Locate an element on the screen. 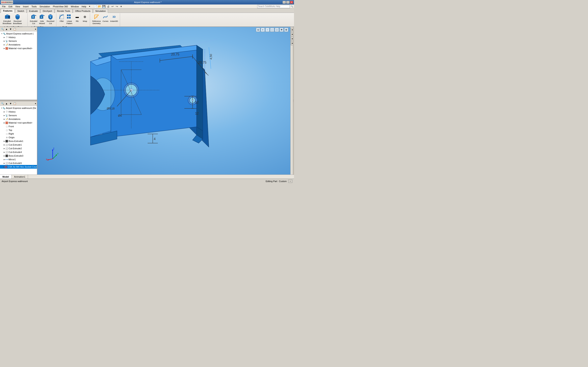 The image size is (588, 367). curves-button: Curves is located at coordinates (105, 18).